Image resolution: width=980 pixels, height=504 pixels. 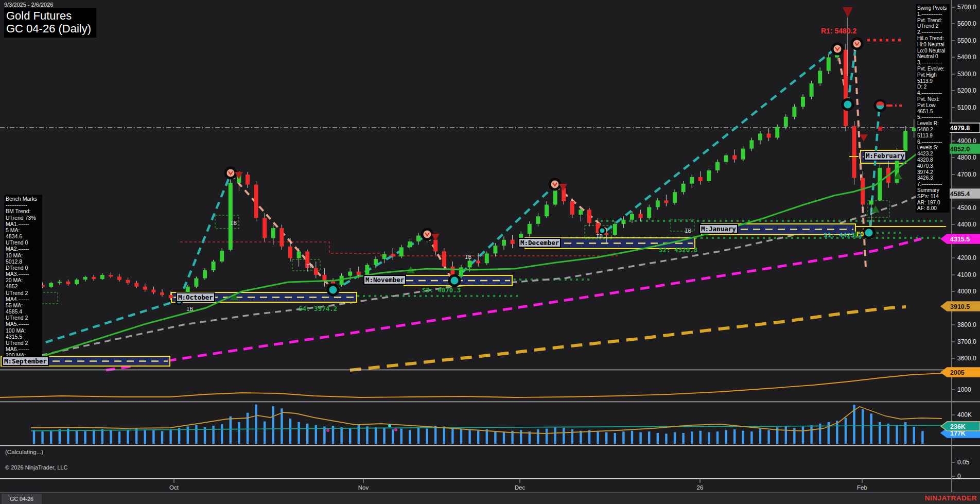 What do you see at coordinates (539, 243) in the screenshot?
I see `month-label-december: M:December` at bounding box center [539, 243].